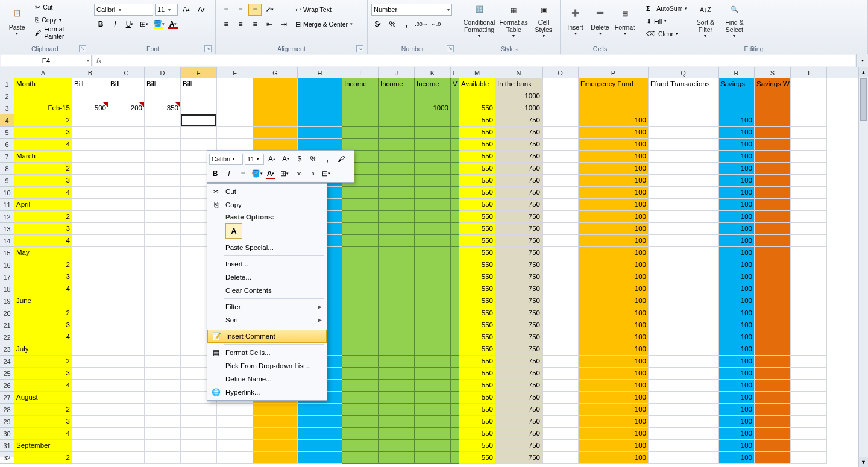 This screenshot has width=868, height=467. I want to click on cell-L5, so click(455, 133).